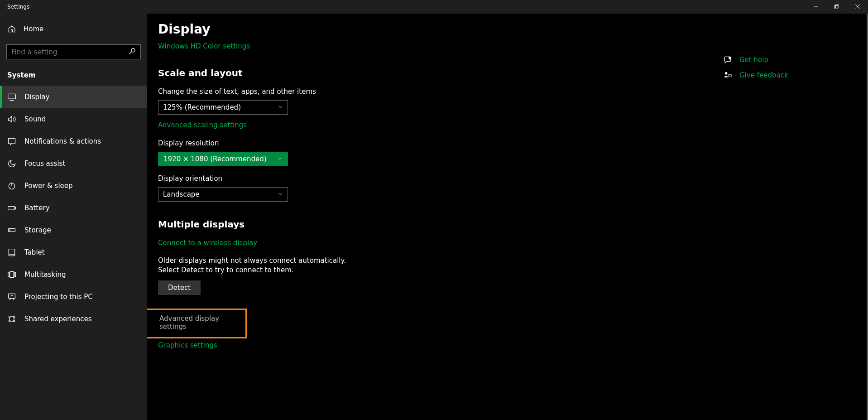 Image resolution: width=868 pixels, height=420 pixels. I want to click on sidebar-item-label: Multitasking, so click(45, 275).